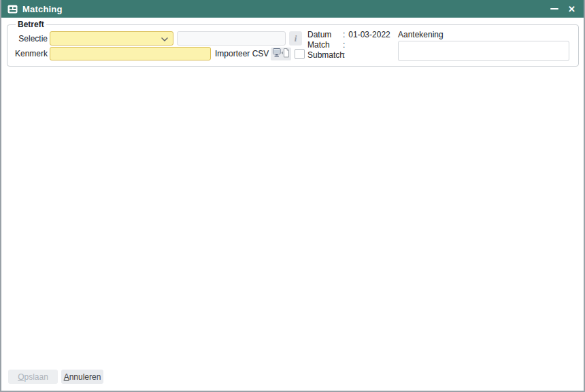 The height and width of the screenshot is (392, 585). What do you see at coordinates (352, 56) in the screenshot?
I see `submatch-row: Submatch :` at bounding box center [352, 56].